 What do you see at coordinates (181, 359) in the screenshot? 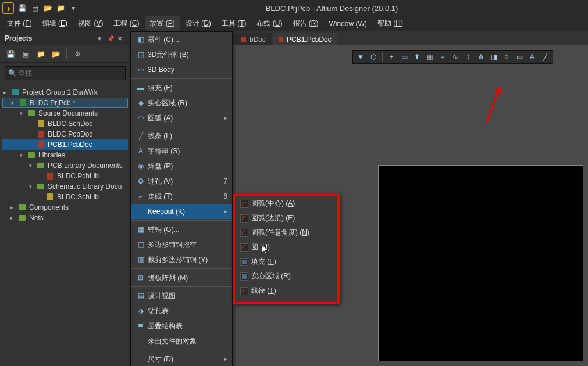
I see `menu-item: 尺寸 (D)▸` at bounding box center [181, 359].